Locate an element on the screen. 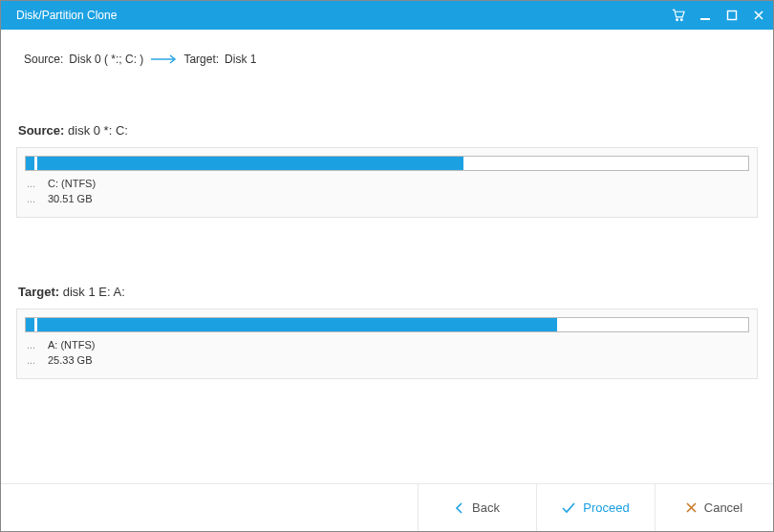  chevron-left-icon is located at coordinates (460, 508).